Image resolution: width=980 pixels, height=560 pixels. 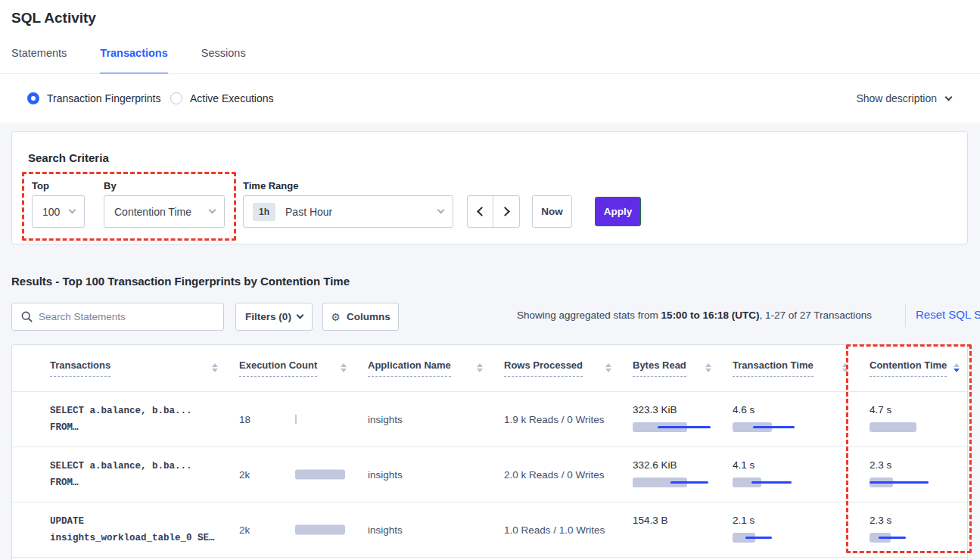 What do you see at coordinates (110, 186) in the screenshot?
I see `by-label: By` at bounding box center [110, 186].